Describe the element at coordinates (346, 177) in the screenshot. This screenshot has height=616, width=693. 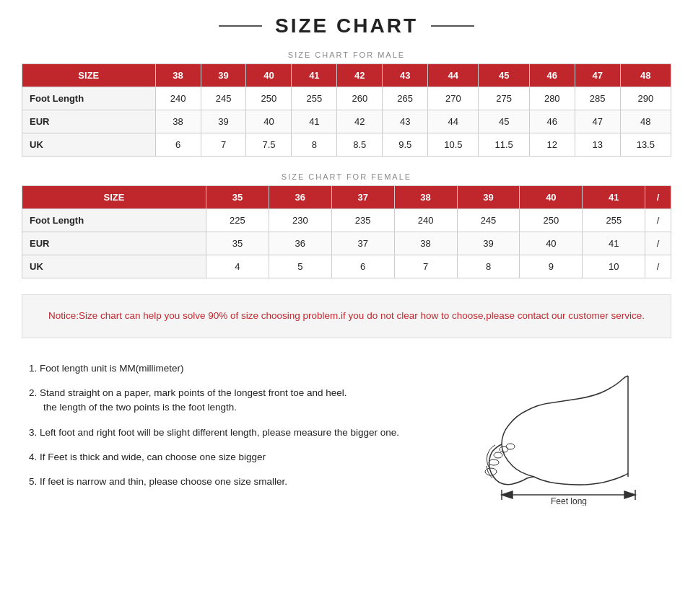
I see `female-section-label: SIZE CHART FOR FEMALE` at that location.